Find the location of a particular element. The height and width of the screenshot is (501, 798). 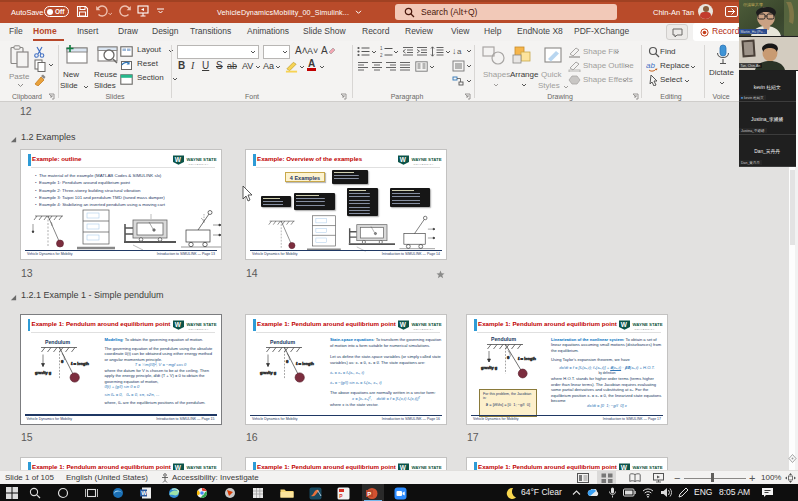

svg-text: 2 is located at coordinates (382, 56).